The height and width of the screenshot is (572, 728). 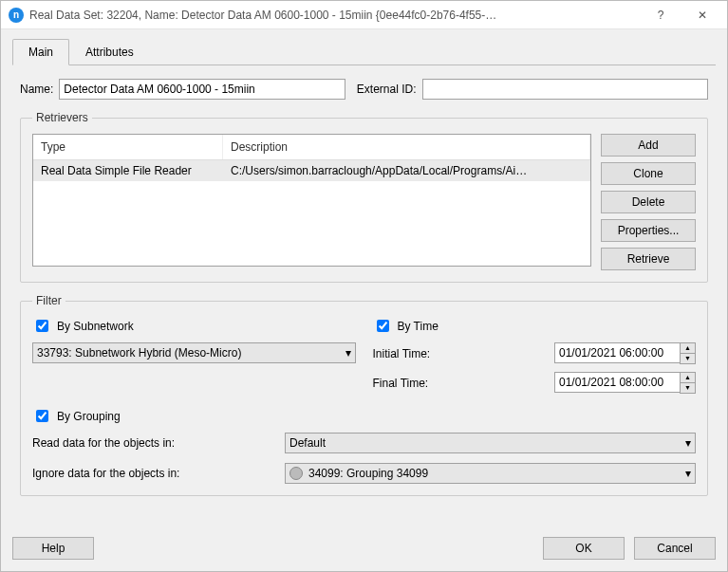 What do you see at coordinates (687, 383) in the screenshot?
I see `final-time-spinner: ▲▼` at bounding box center [687, 383].